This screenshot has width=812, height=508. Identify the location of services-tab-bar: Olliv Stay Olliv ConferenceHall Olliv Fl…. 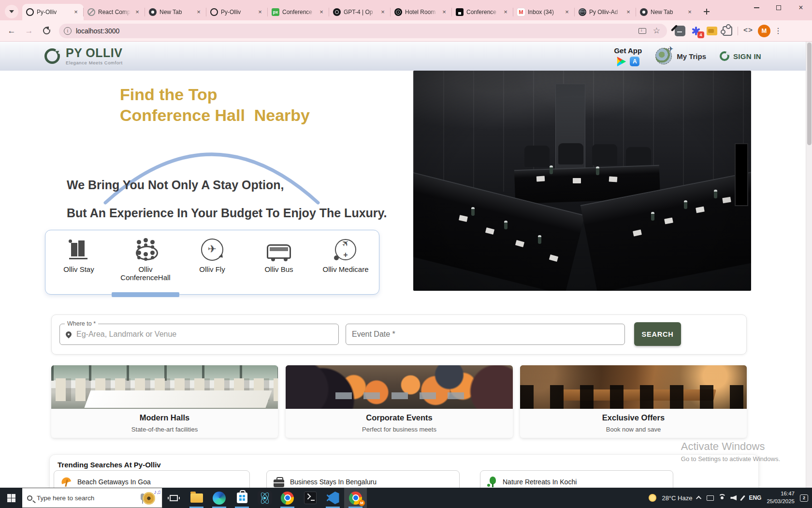
(212, 262).